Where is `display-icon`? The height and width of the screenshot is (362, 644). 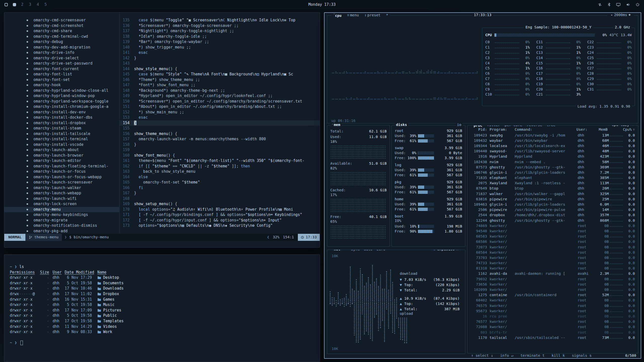
display-icon is located at coordinates (618, 5).